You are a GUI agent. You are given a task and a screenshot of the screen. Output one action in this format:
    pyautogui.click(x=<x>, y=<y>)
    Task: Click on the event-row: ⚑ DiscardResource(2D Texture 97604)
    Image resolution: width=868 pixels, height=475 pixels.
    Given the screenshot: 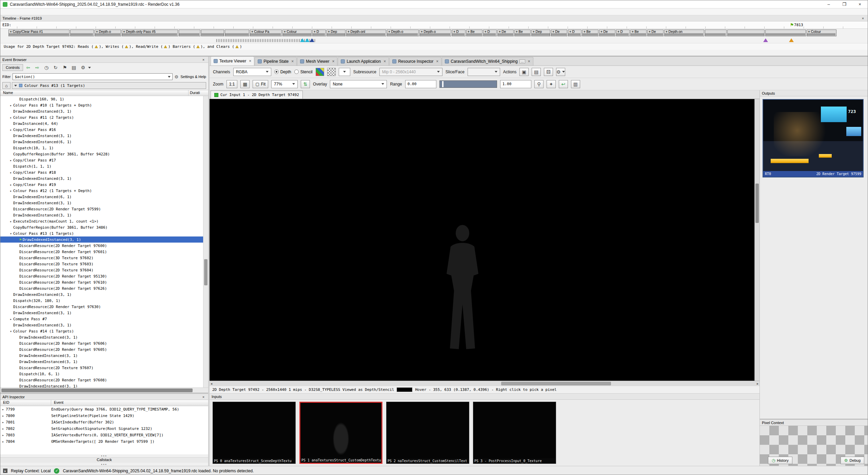 What is the action you would take?
    pyautogui.click(x=102, y=270)
    